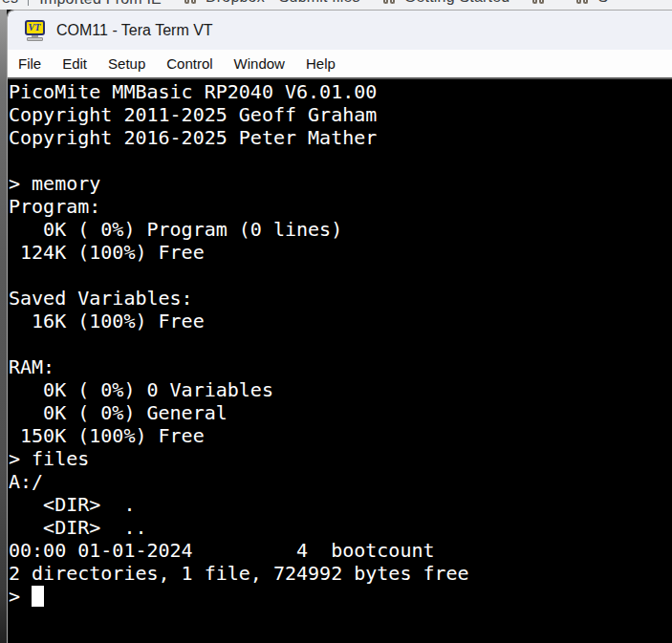  Describe the element at coordinates (340, 31) in the screenshot. I see `titlebar: VT COM11 - Tera Term VT` at that location.